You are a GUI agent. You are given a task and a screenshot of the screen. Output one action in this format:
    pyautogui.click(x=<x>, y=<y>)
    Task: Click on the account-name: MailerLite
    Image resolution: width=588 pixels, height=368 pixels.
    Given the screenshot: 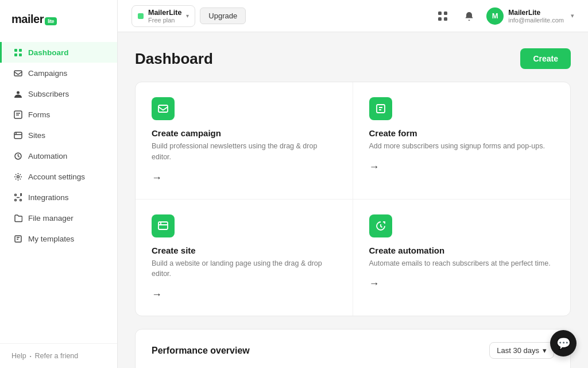 What is the action you would take?
    pyautogui.click(x=165, y=13)
    